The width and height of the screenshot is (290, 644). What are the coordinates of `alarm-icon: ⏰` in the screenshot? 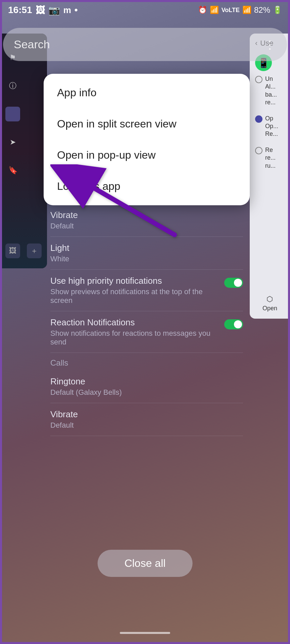 It's located at (203, 10).